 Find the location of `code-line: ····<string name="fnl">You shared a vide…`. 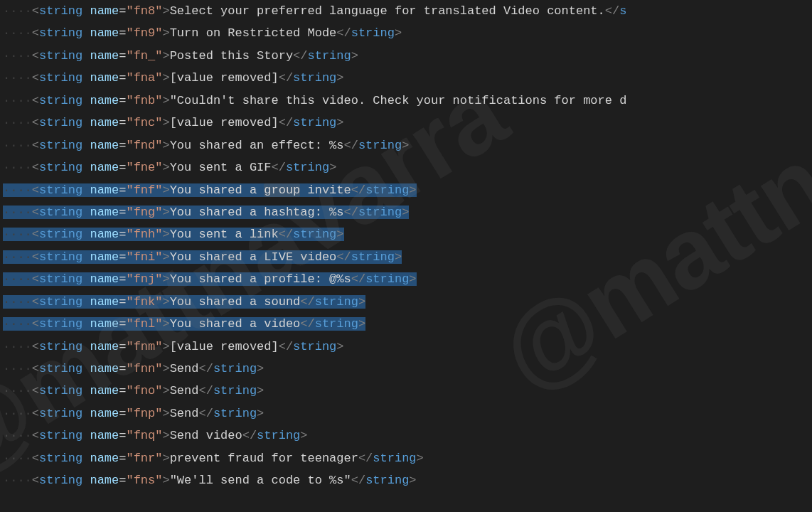

code-line: ····<string name="fnl">You shared a vide… is located at coordinates (406, 324).